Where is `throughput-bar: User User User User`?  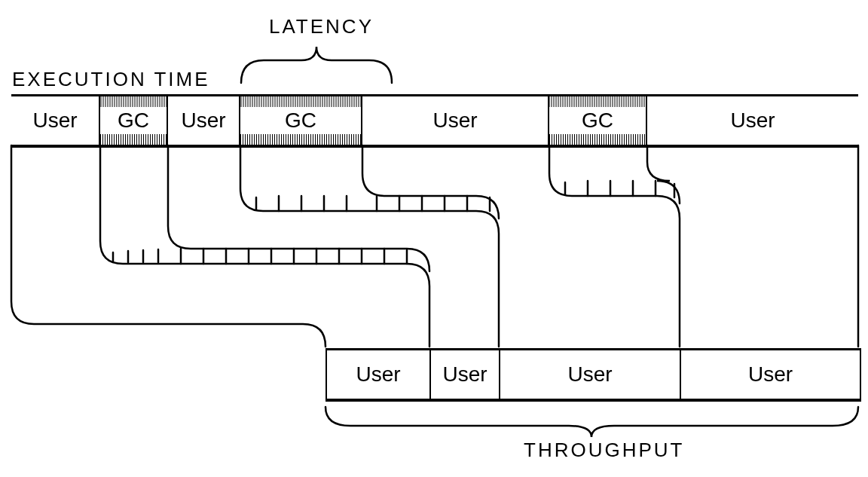 throughput-bar: User User User User is located at coordinates (594, 375).